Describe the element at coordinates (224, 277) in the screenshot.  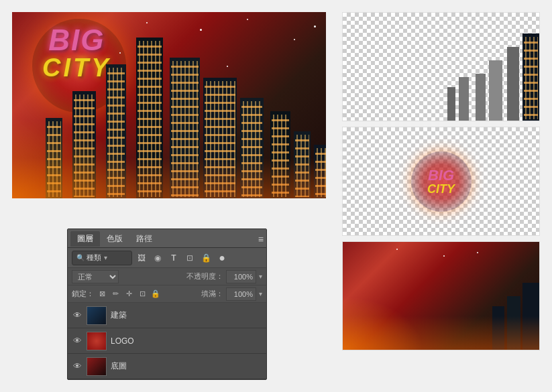
I see `opacity-group: 不透明度： ▾` at that location.